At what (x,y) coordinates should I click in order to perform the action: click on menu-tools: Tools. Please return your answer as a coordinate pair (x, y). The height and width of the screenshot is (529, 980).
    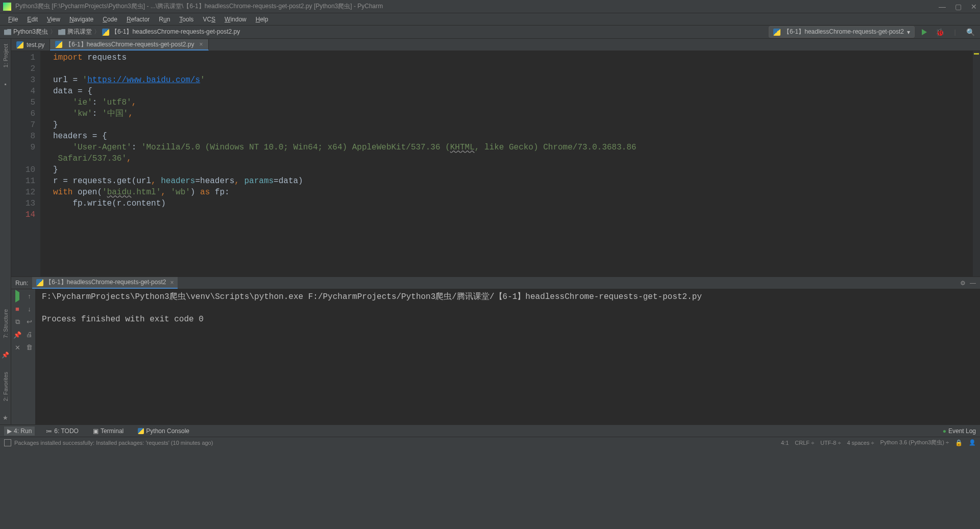
    Looking at the image, I should click on (186, 19).